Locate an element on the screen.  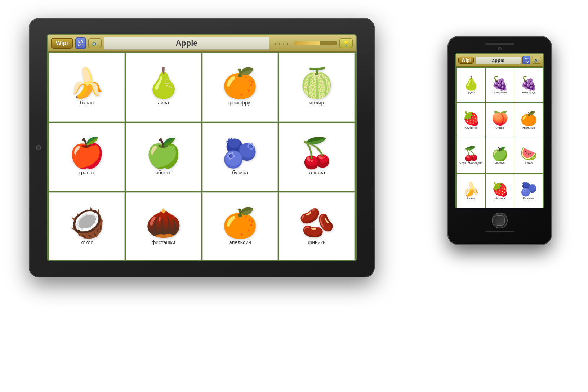
phone-fruit-emoji-5: 🍊 is located at coordinates (529, 119).